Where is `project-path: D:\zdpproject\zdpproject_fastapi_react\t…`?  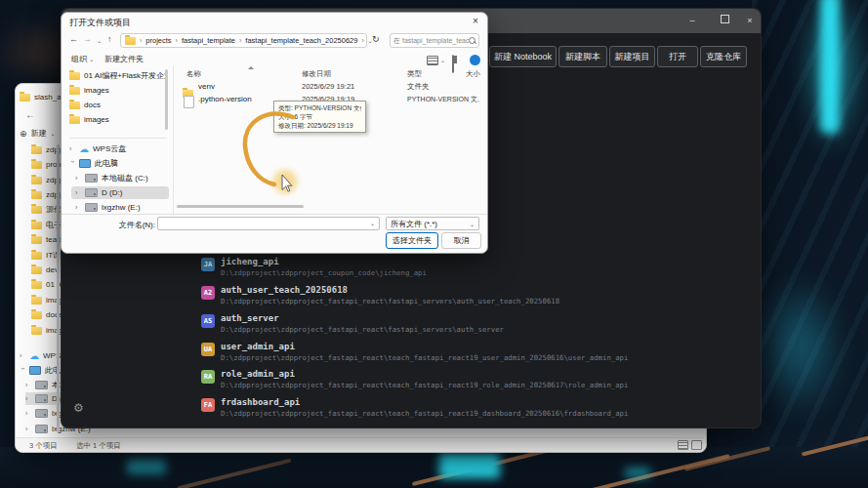 project-path: D:\zdpproject\zdpproject_fastapi_react\t… is located at coordinates (424, 385).